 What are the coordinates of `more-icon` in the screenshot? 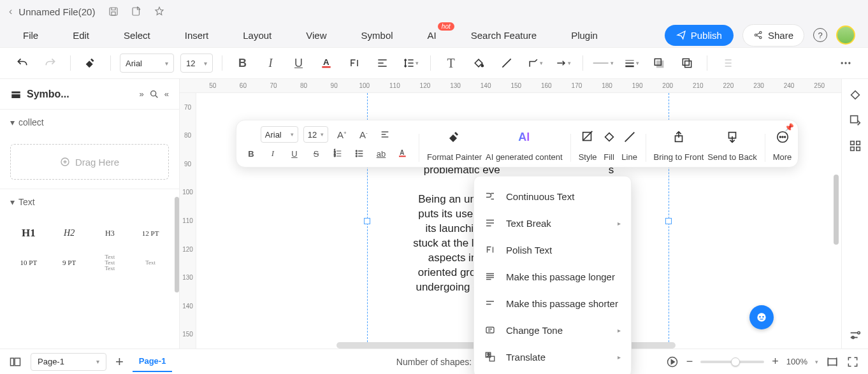 It's located at (846, 63).